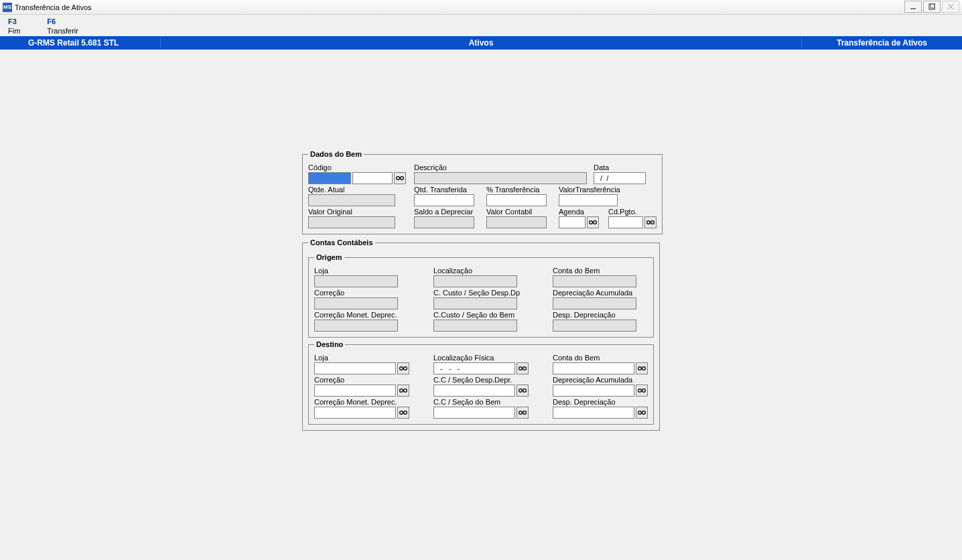 This screenshot has width=962, height=560. What do you see at coordinates (481, 43) in the screenshot?
I see `header-bar: G-RMS Retail 5.681 STL Ativos Transferên…` at bounding box center [481, 43].